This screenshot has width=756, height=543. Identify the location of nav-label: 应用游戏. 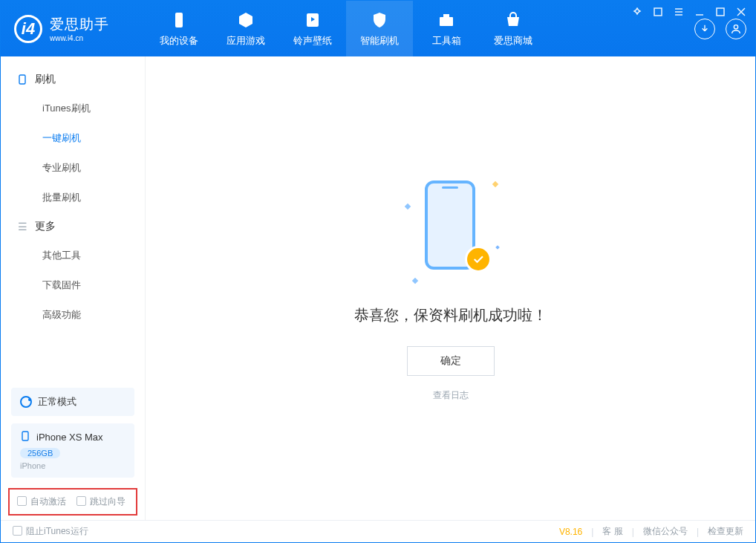
(246, 41).